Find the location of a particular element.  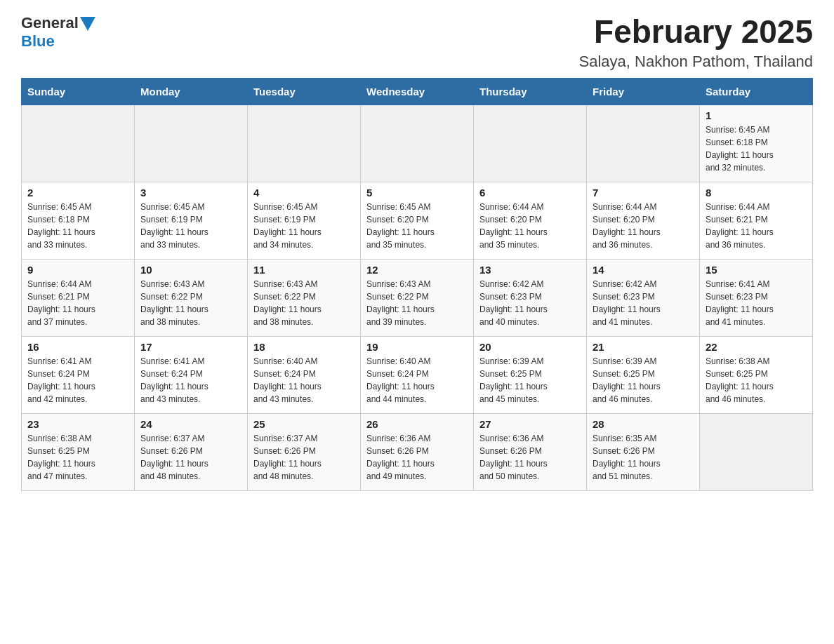

calendar-cell-w1-d0 is located at coordinates (79, 143).